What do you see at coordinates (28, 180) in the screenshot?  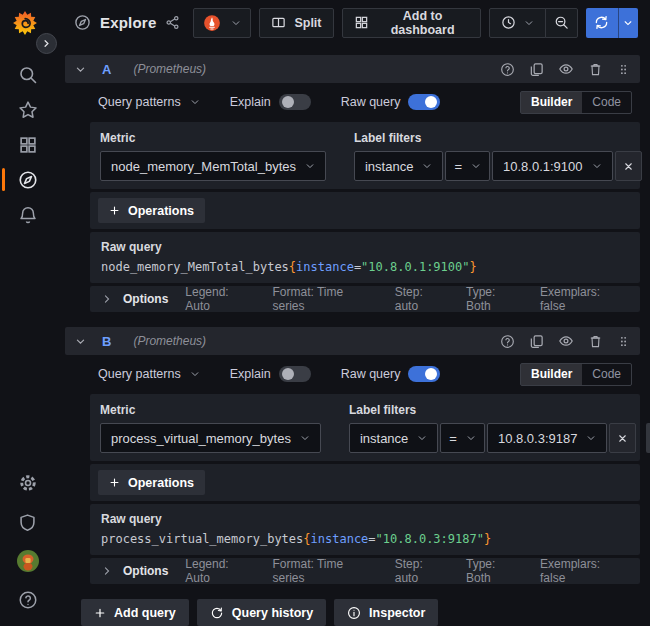 I see `sidebar-item-explore` at bounding box center [28, 180].